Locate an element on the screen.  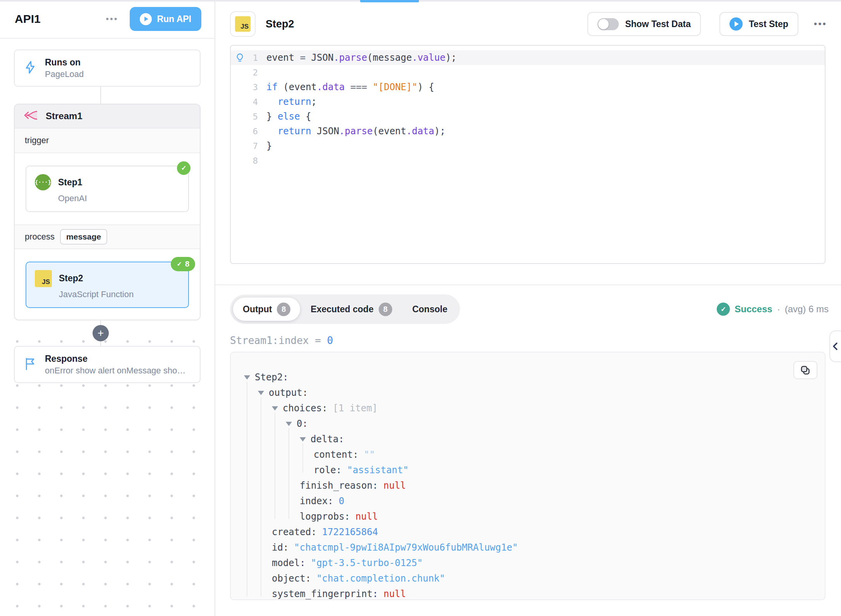
tree-row: logprobs:null is located at coordinates (528, 517).